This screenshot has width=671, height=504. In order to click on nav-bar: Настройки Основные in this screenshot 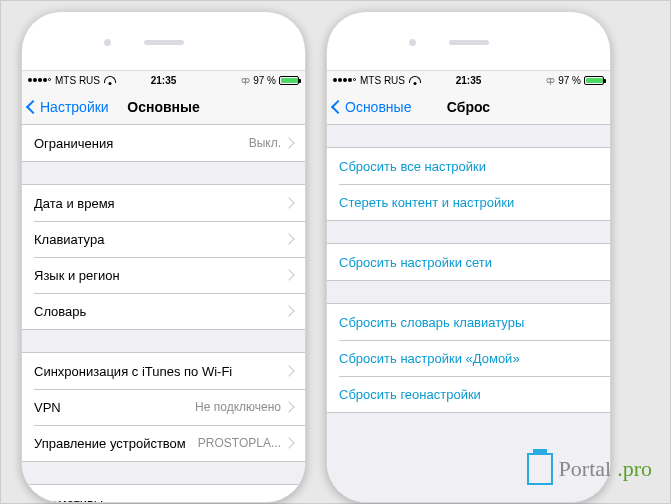, I will do `click(164, 107)`.